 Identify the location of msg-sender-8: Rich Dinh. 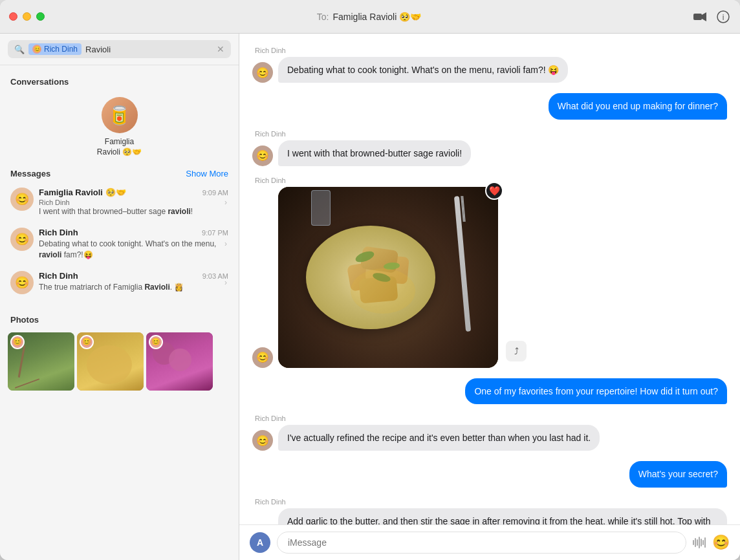
(269, 502).